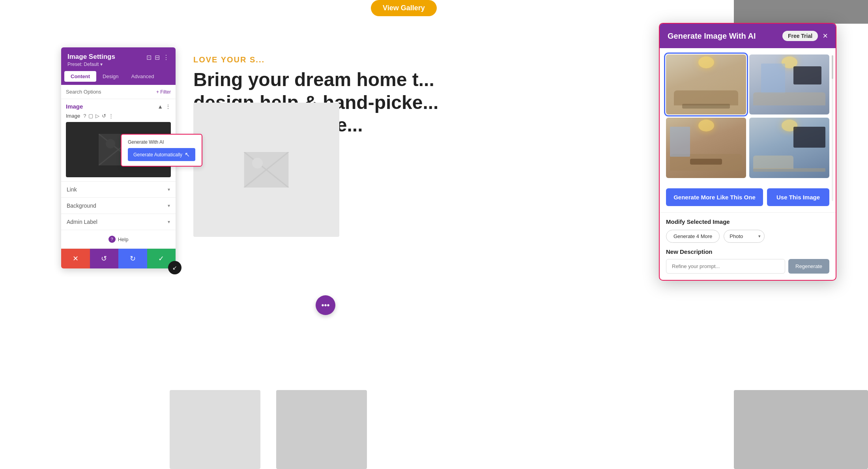 The width and height of the screenshot is (868, 469). Describe the element at coordinates (169, 189) in the screenshot. I see `link-chevron: ▾` at that location.